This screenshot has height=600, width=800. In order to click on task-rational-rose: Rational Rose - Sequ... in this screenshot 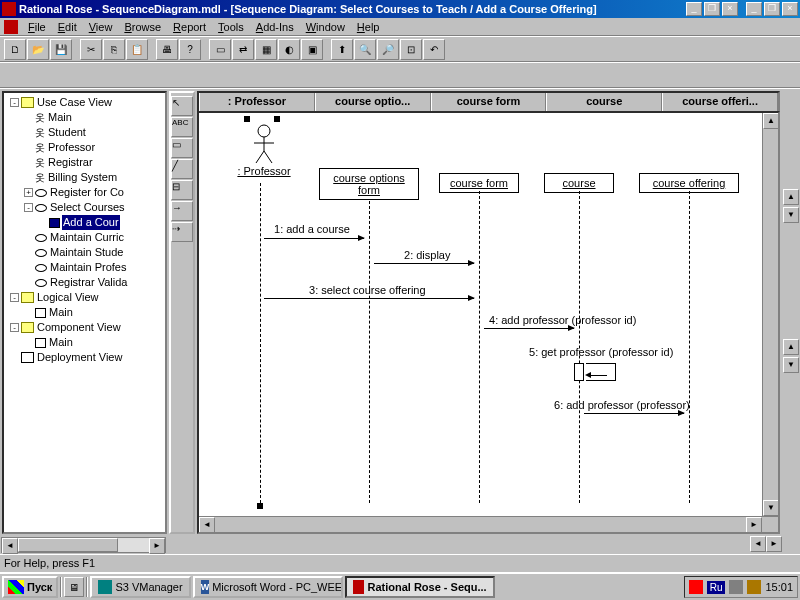, I will do `click(420, 587)`.